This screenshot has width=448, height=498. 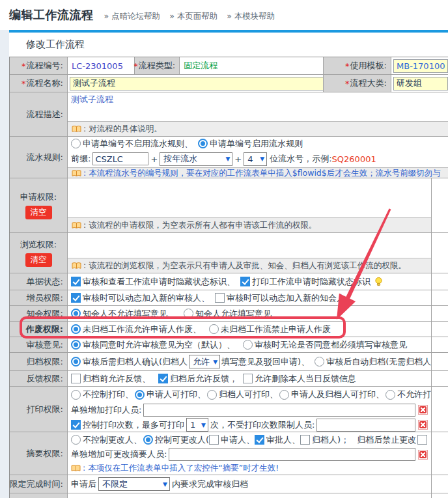 What do you see at coordinates (39, 158) in the screenshot?
I see `serial-rule-label: 流水规则:` at bounding box center [39, 158].